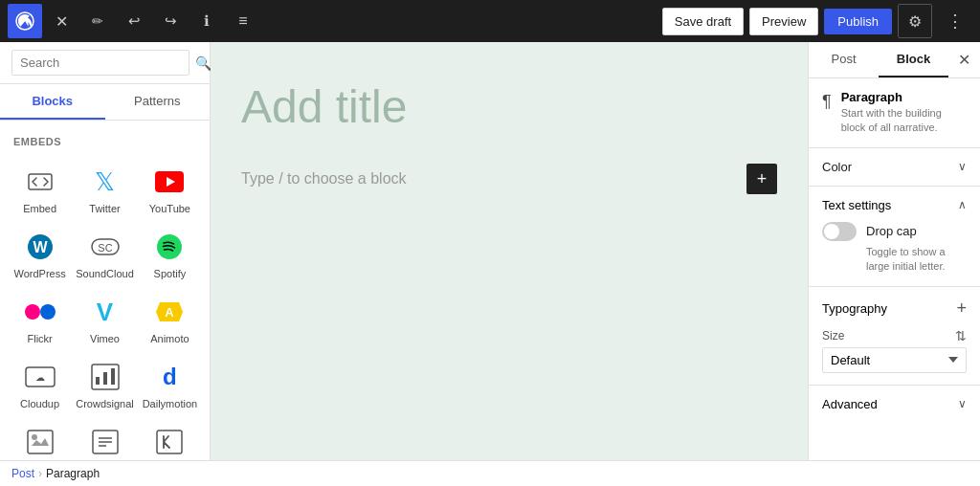 Image resolution: width=980 pixels, height=486 pixels. Describe the element at coordinates (105, 248) in the screenshot. I see `svg-text: SC` at that location.